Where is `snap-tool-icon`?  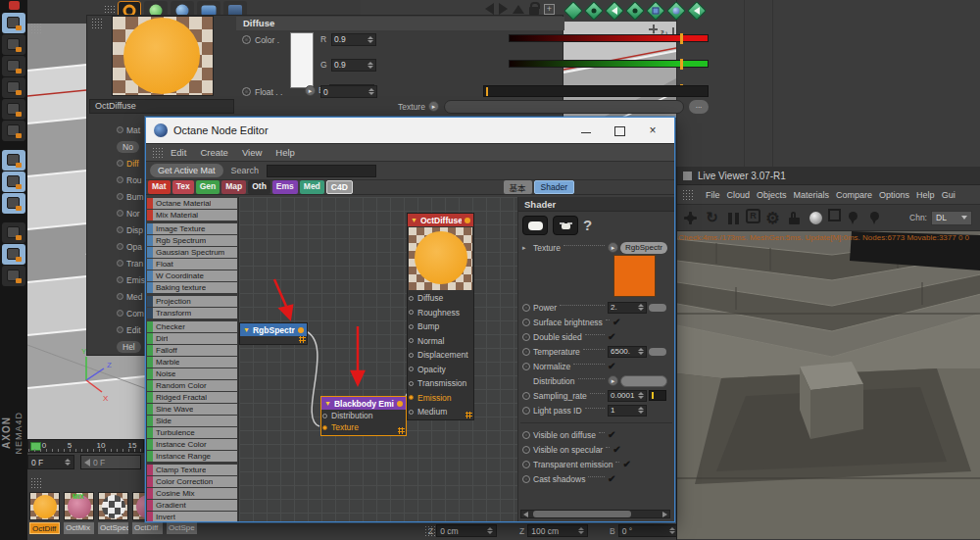 snap-tool-icon is located at coordinates (14, 204).